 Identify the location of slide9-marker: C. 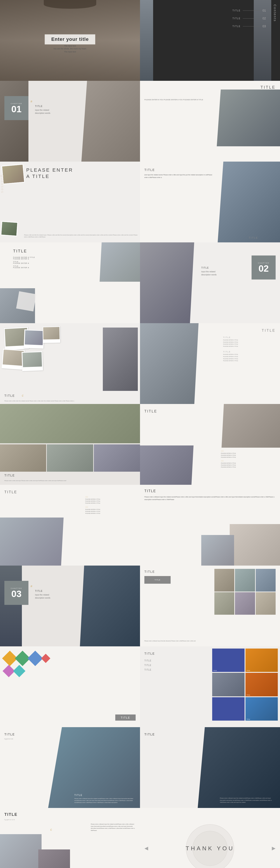
(23, 396).